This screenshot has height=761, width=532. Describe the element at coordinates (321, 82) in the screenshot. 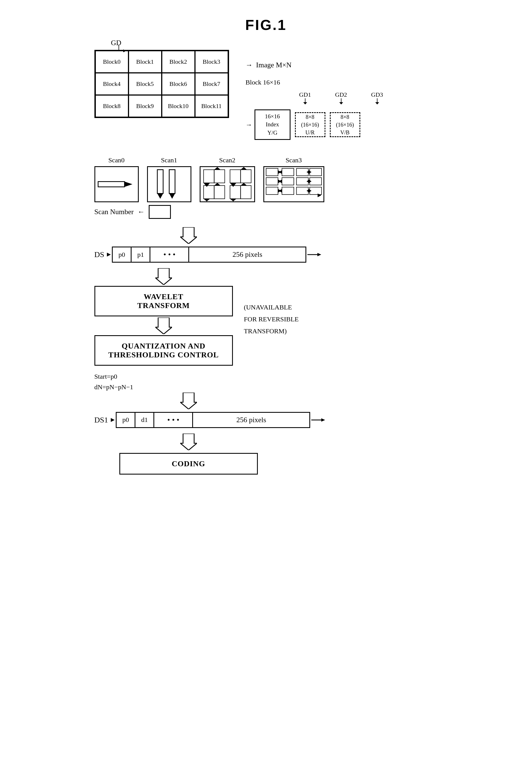

I see `block16-row: Block 16×16` at that location.